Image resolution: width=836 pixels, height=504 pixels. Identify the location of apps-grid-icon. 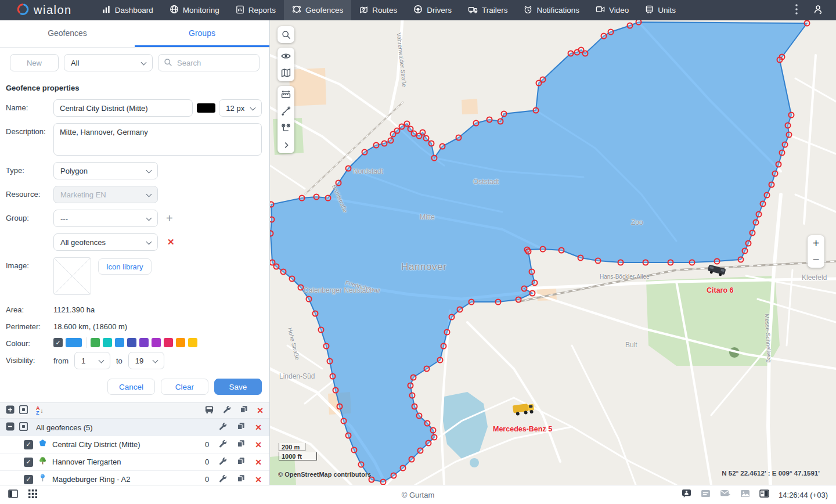
(33, 495).